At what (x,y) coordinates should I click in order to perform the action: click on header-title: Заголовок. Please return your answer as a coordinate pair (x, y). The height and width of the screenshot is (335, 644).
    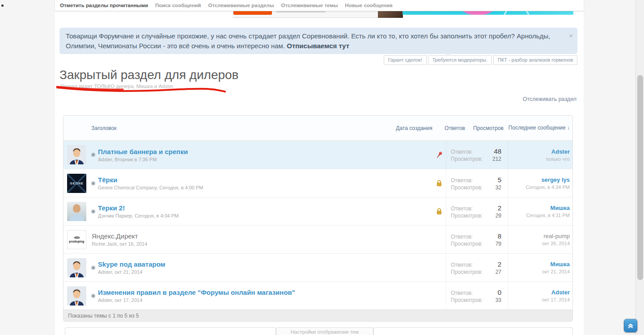
    Looking at the image, I should click on (225, 128).